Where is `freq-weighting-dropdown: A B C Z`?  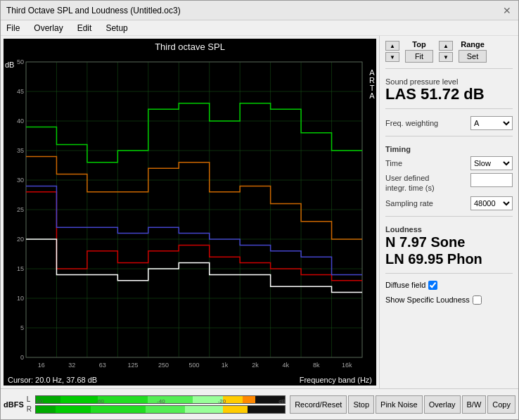 freq-weighting-dropdown: A B C Z is located at coordinates (492, 123).